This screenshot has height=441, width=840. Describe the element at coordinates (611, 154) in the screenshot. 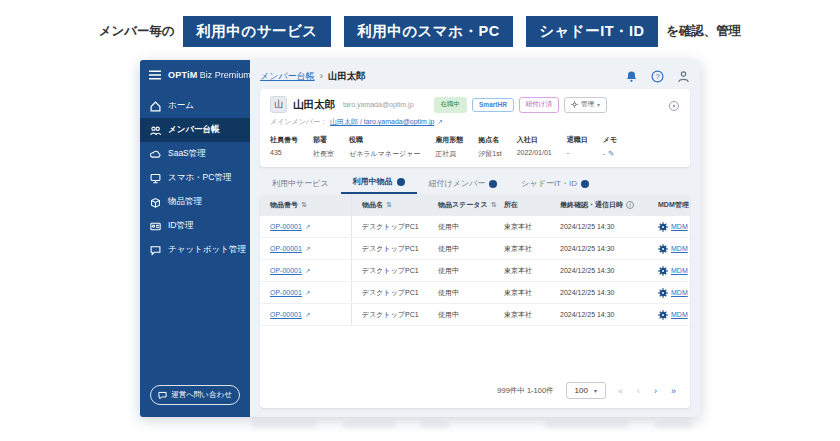

I see `edit-memo-icon: ✎` at that location.